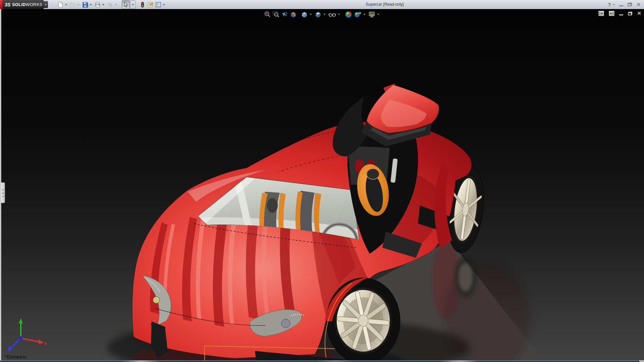 The image size is (644, 362). Describe the element at coordinates (374, 14) in the screenshot. I see `view-settings-button` at that location.